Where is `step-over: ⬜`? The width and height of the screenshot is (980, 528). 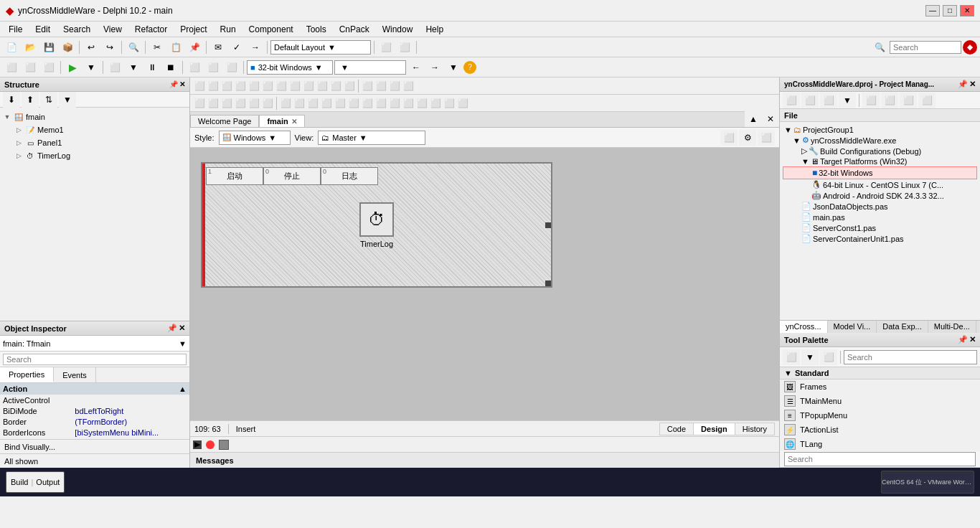
step-over: ⬜ is located at coordinates (115, 67).